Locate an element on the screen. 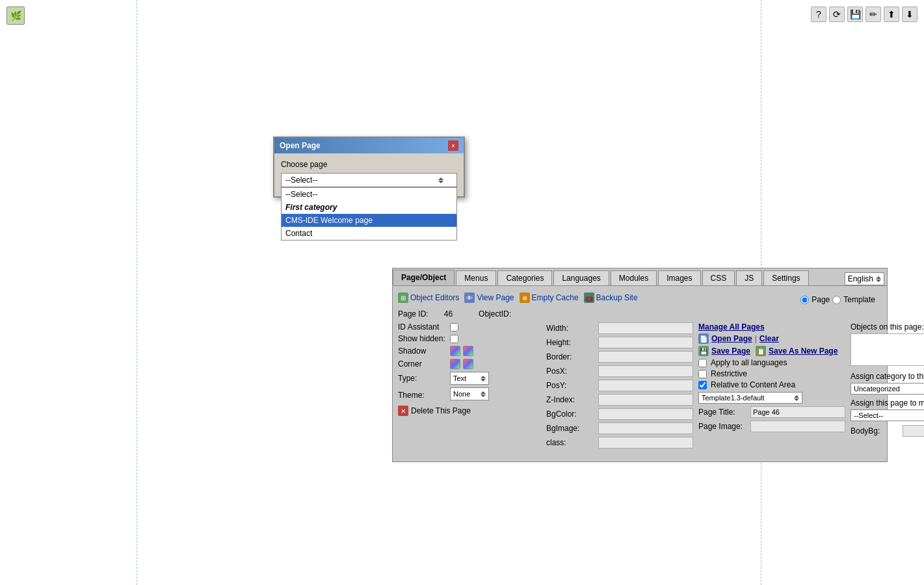 This screenshot has height=585, width=924. corner-color-icon is located at coordinates (455, 364).